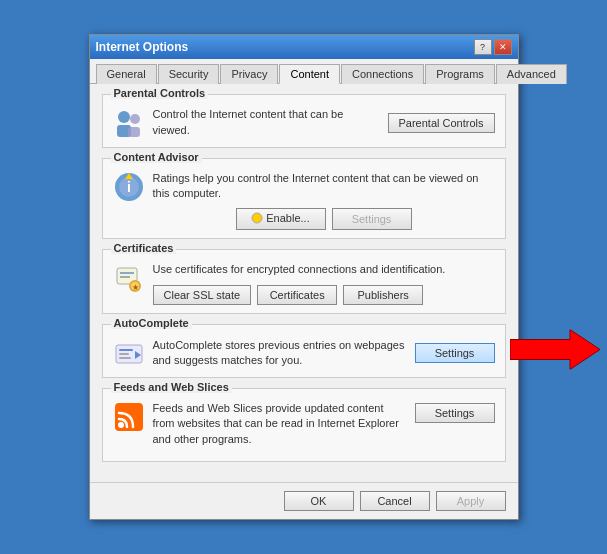 The width and height of the screenshot is (607, 554). Describe the element at coordinates (304, 198) in the screenshot. I see `content-advisor-section: Content Advisor i Ratings help you contr…` at that location.